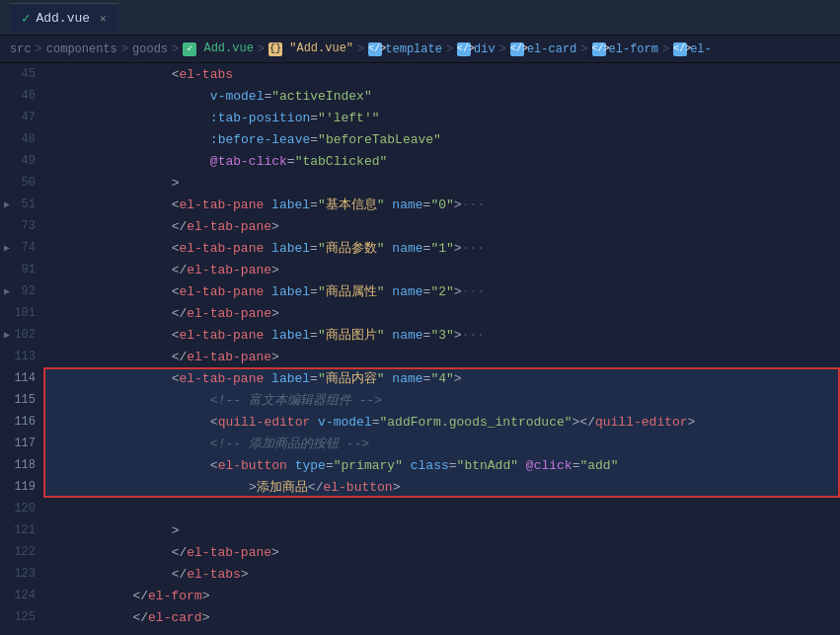 The image size is (840, 635). I want to click on code-line-122: </el-tab-pane>, so click(442, 552).